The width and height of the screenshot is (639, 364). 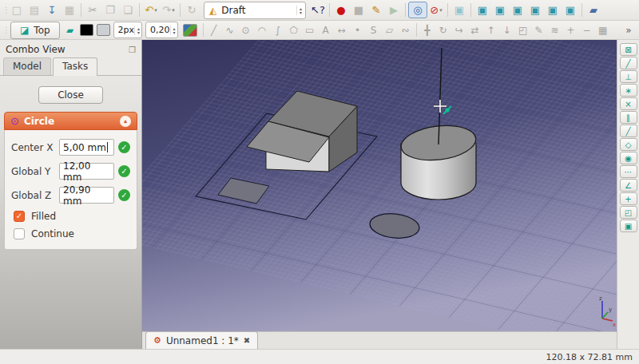 What do you see at coordinates (603, 30) in the screenshot?
I see `draft-to-sketch-icon: ▦` at bounding box center [603, 30].